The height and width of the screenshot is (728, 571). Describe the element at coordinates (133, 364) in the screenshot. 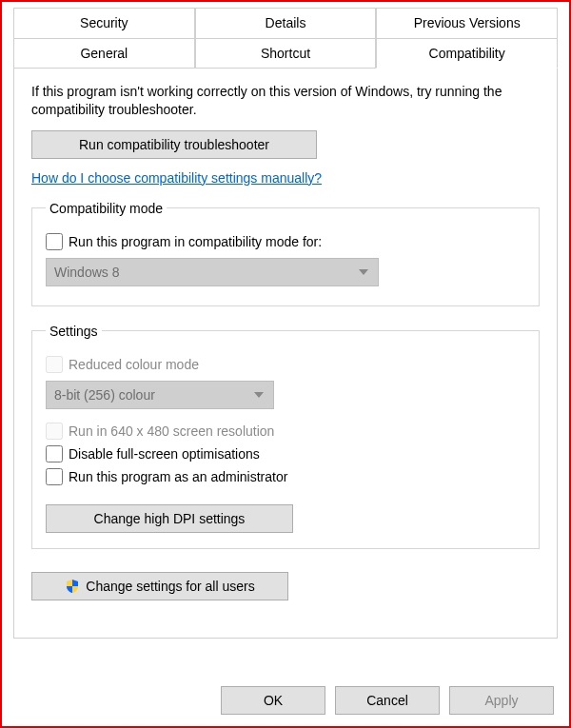

I see `reduced-colour-label: Reduced colour mode` at that location.